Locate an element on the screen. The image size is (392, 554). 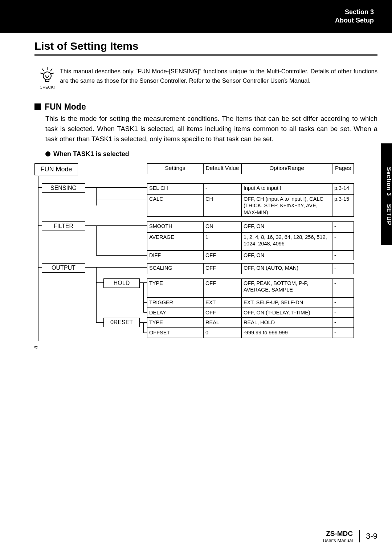
th-default: Default Value is located at coordinates (222, 169).